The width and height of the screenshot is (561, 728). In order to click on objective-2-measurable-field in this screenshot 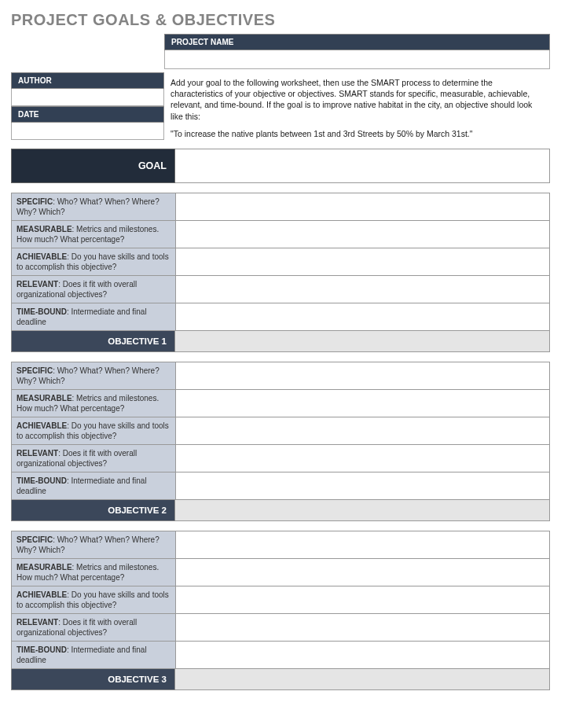, I will do `click(363, 403)`.